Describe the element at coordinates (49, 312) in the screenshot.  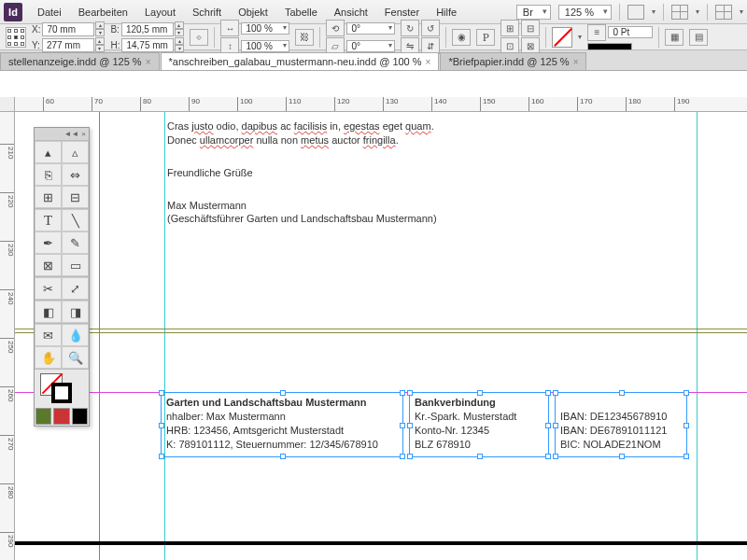
I see `gradient-swatch-tool-icon: ◧` at that location.